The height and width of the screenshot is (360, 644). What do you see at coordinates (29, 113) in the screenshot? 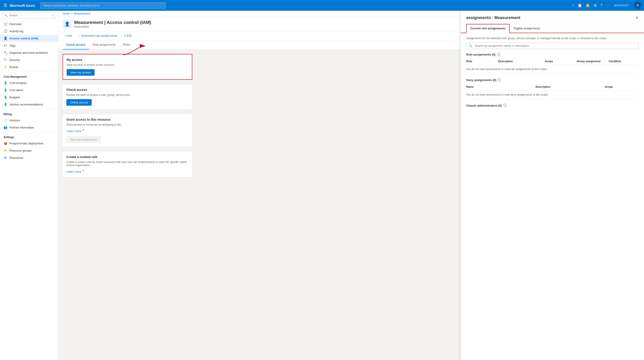
I see `billing-header: Billing` at bounding box center [29, 113].